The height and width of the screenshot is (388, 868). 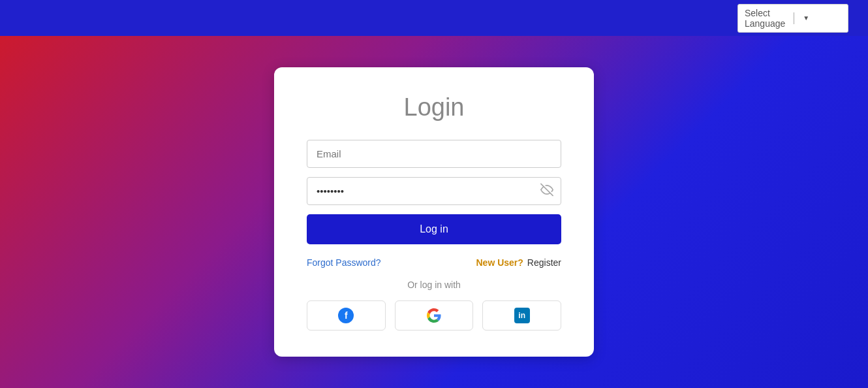 I want to click on or-login-with-text: Or log in with, so click(x=434, y=285).